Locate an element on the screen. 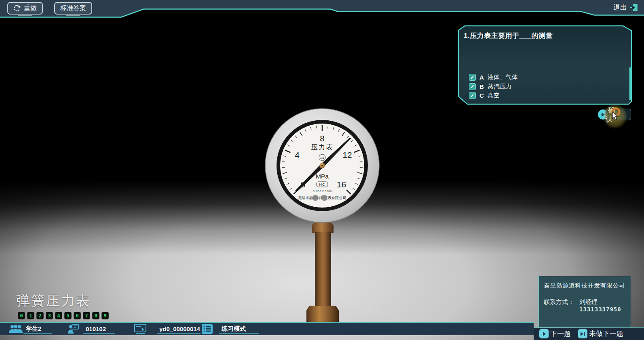 The height and width of the screenshot is (340, 644). redo-button-label: 重做 is located at coordinates (30, 8).